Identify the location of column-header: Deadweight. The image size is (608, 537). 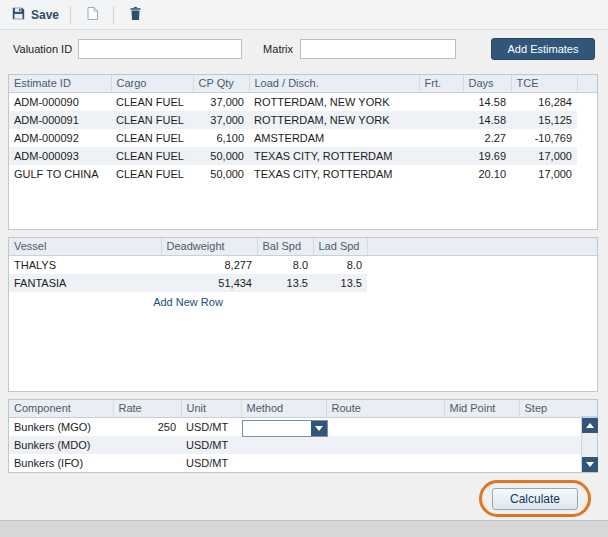
(209, 247).